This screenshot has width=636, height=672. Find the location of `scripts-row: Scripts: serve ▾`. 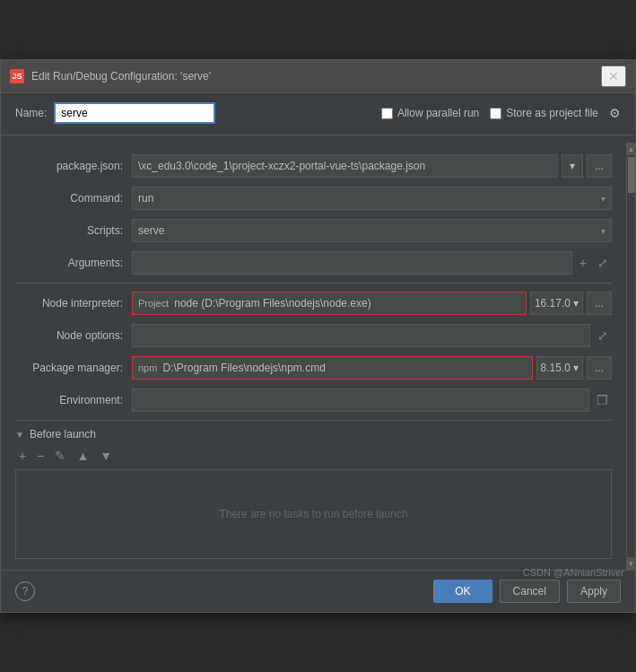

scripts-row: Scripts: serve ▾ is located at coordinates (314, 231).